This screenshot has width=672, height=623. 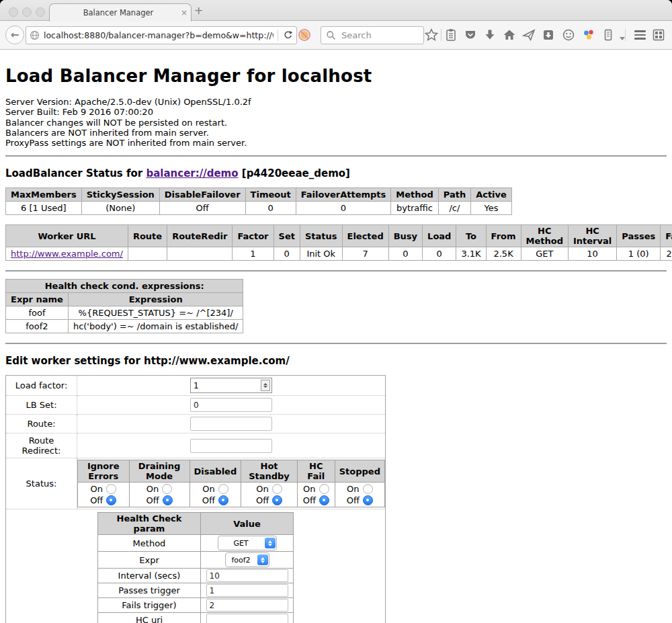 What do you see at coordinates (339, 243) in the screenshot?
I see `worker-table: Worker URL Route RouteRedir Factor Set S…` at bounding box center [339, 243].